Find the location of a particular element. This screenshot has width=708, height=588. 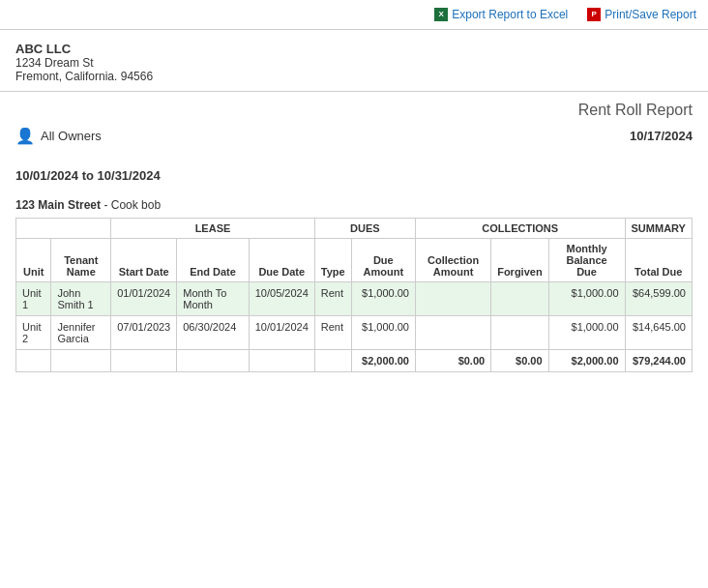

excel-icon: X is located at coordinates (441, 15).